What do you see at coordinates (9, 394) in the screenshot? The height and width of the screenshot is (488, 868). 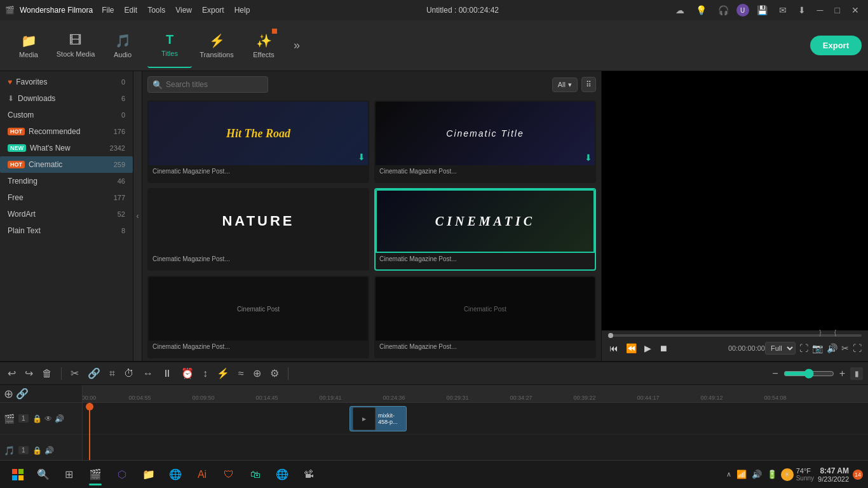 I see `add-track-button: ⊕` at bounding box center [9, 394].